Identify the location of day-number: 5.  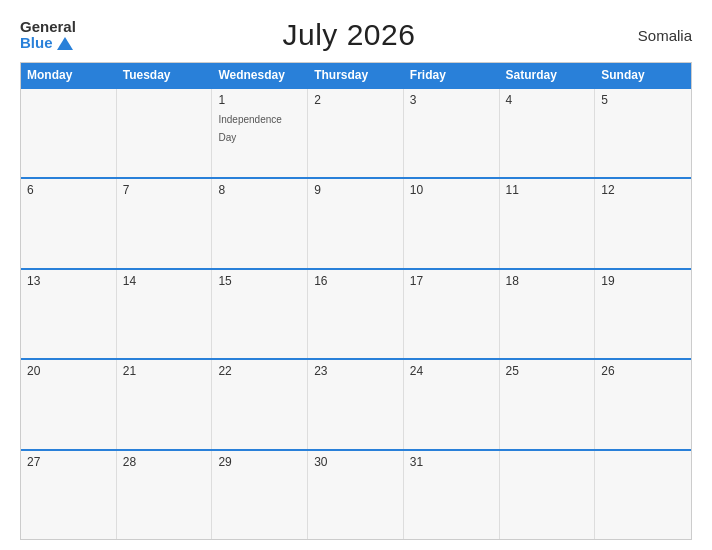
(643, 100).